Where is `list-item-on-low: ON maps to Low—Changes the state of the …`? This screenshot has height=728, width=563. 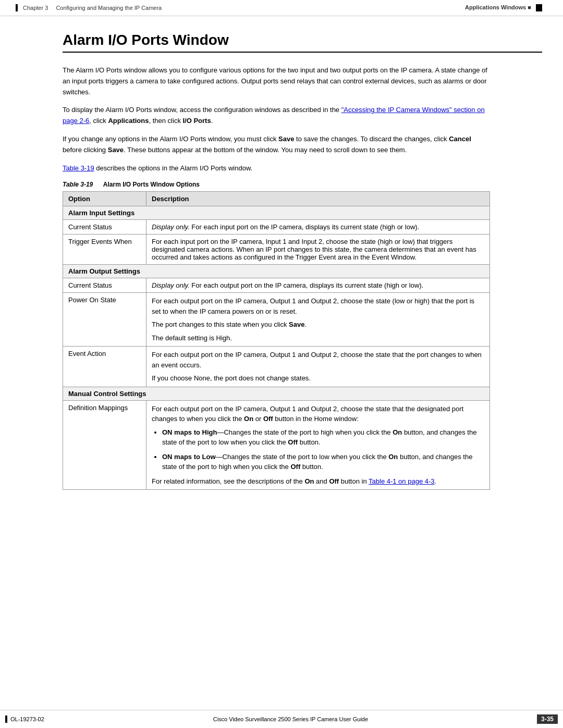
list-item-on-low: ON maps to Low—Changes the state of the … is located at coordinates (323, 462).